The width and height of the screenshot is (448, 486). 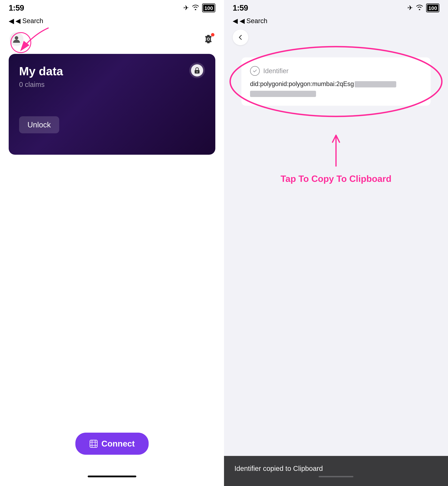 I want to click on left-status-bar: 1:59 ✈ 100, so click(x=112, y=7).